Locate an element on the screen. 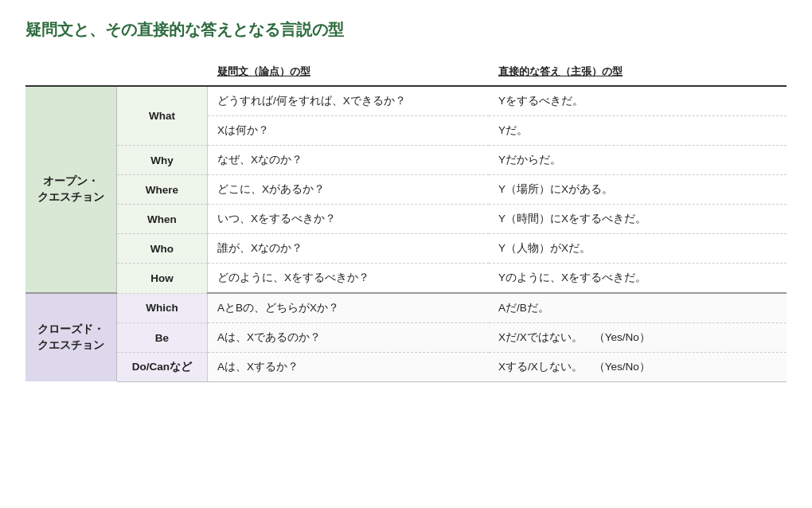 Image resolution: width=812 pixels, height=508 pixels. type-cell: When is located at coordinates (162, 220).